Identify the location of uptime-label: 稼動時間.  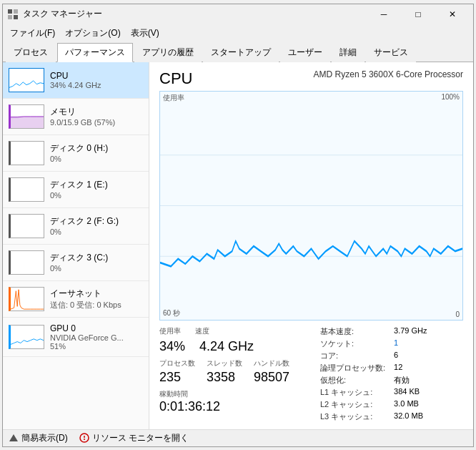
(236, 394).